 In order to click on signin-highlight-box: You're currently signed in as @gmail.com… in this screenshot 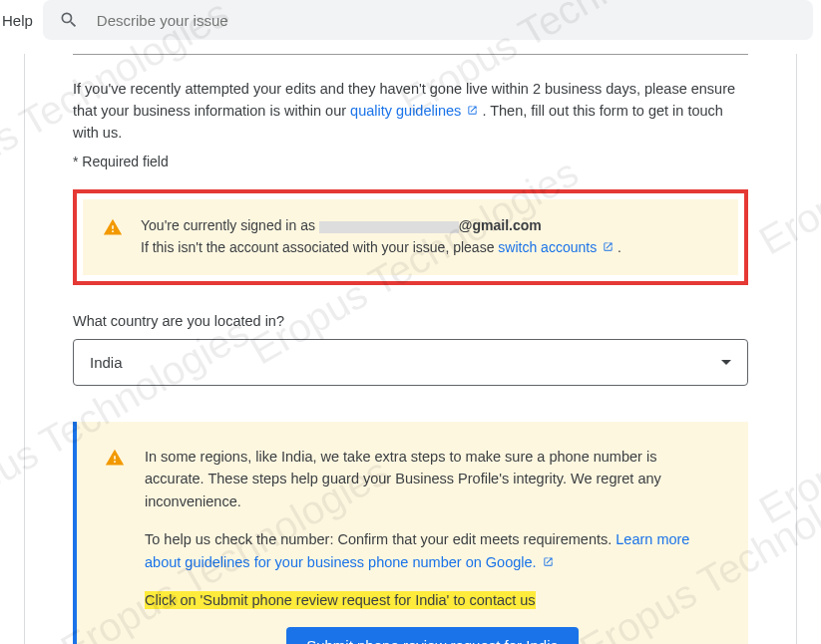, I will do `click(411, 237)`.